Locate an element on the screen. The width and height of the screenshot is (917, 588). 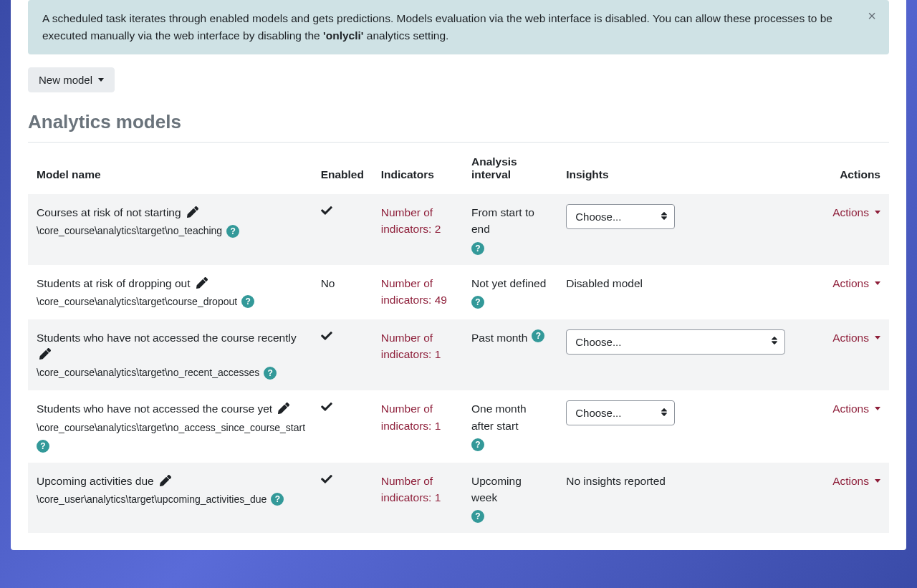
interval-text: One month after start is located at coordinates (510, 417).